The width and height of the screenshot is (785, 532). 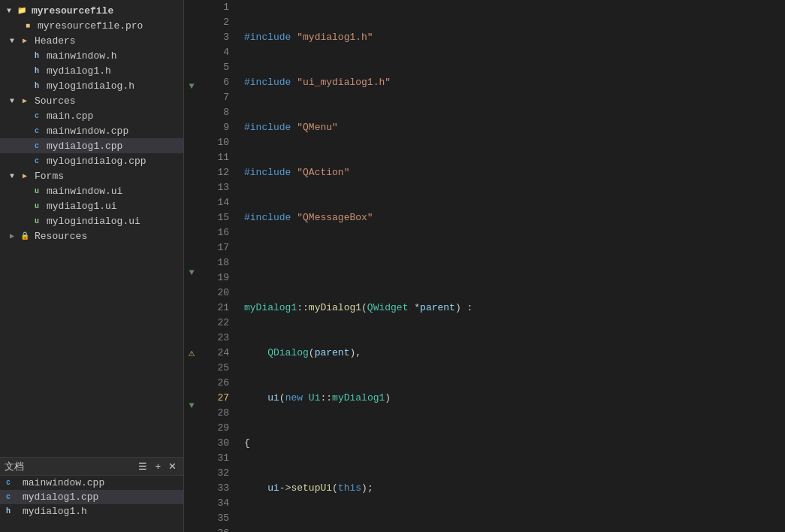 What do you see at coordinates (143, 466) in the screenshot?
I see `bottom-panel-menu-btn: ☰` at bounding box center [143, 466].